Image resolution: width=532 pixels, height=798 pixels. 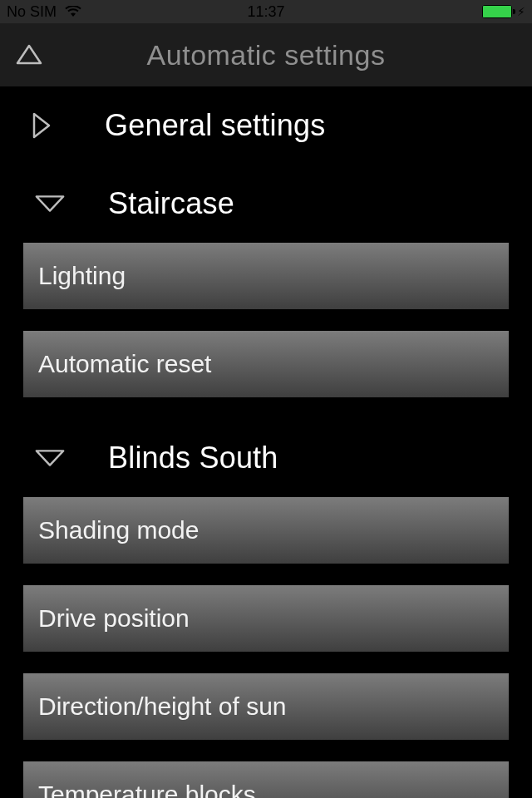 What do you see at coordinates (163, 707) in the screenshot?
I see `item-label: Direction/height of sun` at bounding box center [163, 707].